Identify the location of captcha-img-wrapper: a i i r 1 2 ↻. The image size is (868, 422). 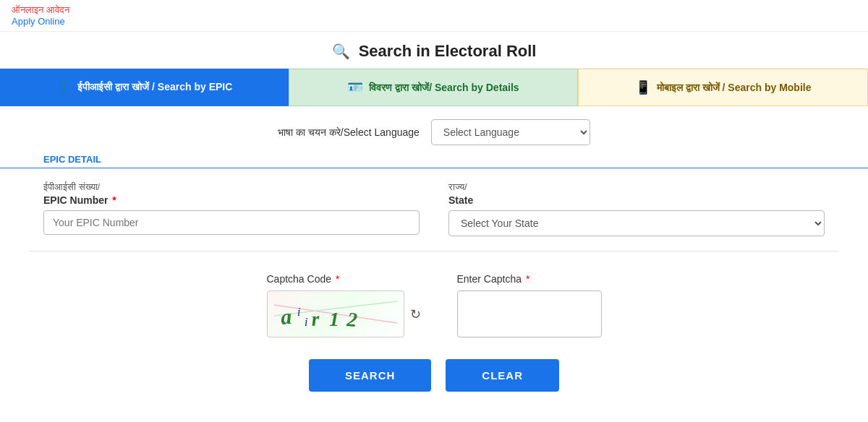
(344, 314).